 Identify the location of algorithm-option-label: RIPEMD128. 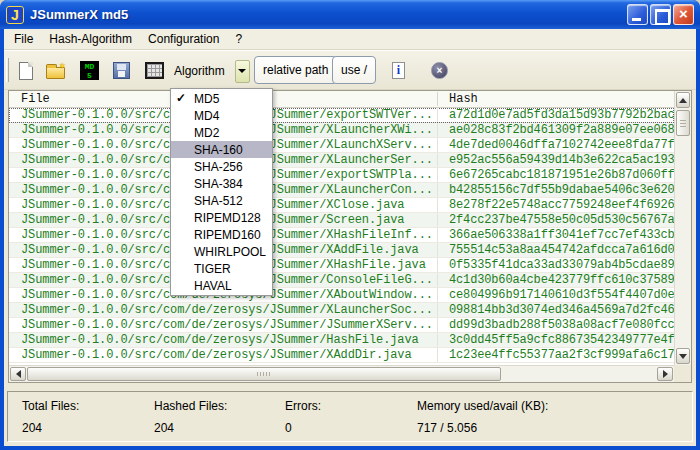
(228, 218).